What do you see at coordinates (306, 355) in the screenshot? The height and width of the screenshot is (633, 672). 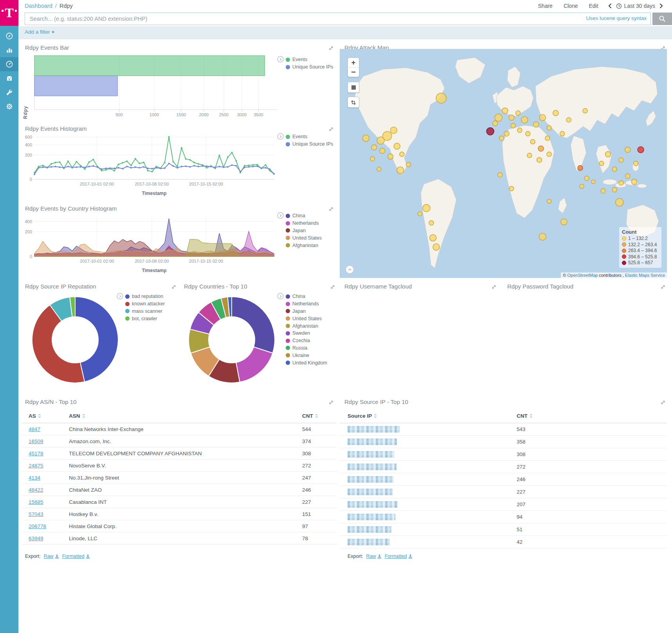 I see `legend-item: Ukraine` at bounding box center [306, 355].